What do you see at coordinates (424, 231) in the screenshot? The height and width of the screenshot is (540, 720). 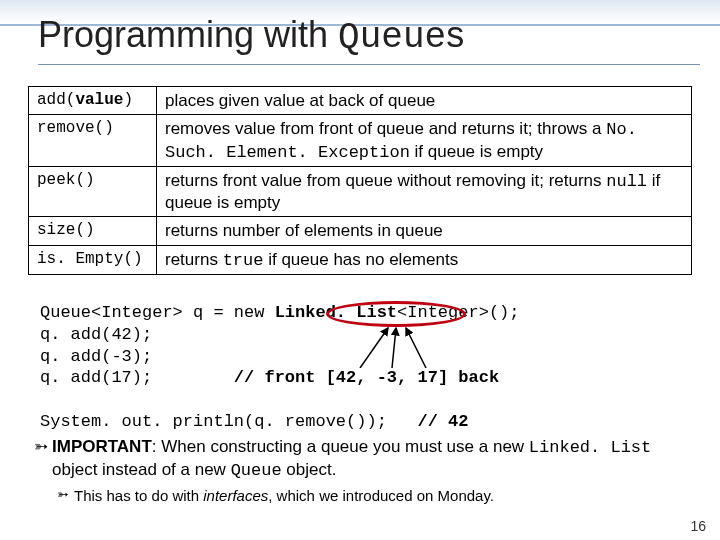 I see `method-desc: returns number of elements in queue` at bounding box center [424, 231].